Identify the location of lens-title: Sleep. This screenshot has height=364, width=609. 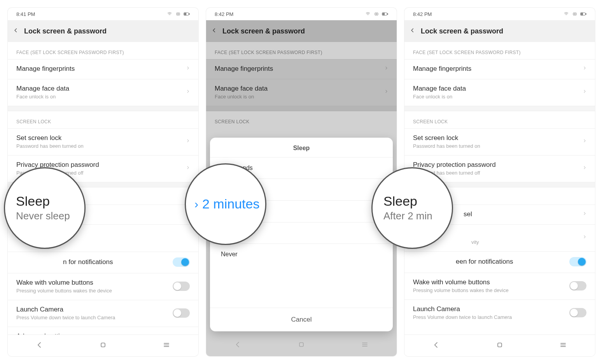
(418, 201).